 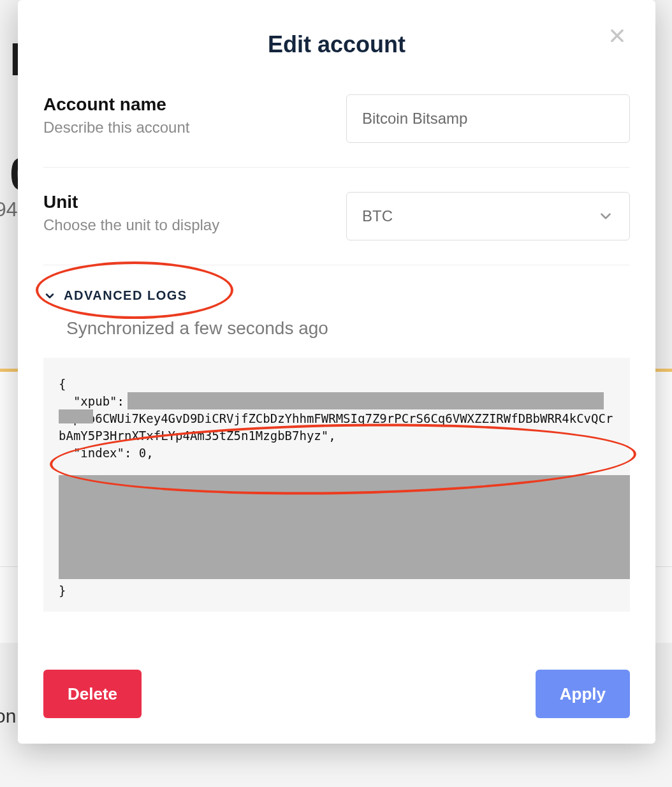 I want to click on unit-labels: Unit Choose the unit to display, so click(x=195, y=213).